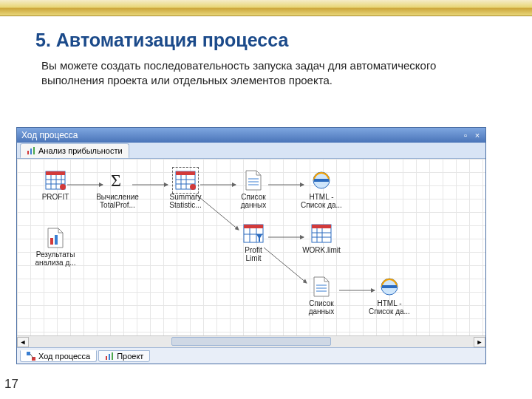  Describe the element at coordinates (321, 296) in the screenshot. I see `node-datalist2: Списокданных` at that location.